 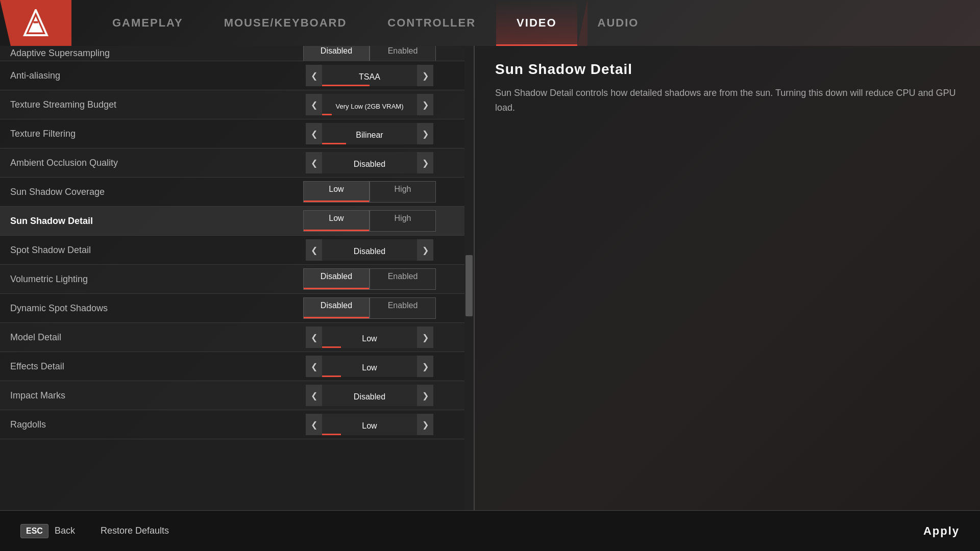 What do you see at coordinates (237, 424) in the screenshot?
I see `row-ragdolls: Ragdolls ❮ Low ❯` at bounding box center [237, 424].